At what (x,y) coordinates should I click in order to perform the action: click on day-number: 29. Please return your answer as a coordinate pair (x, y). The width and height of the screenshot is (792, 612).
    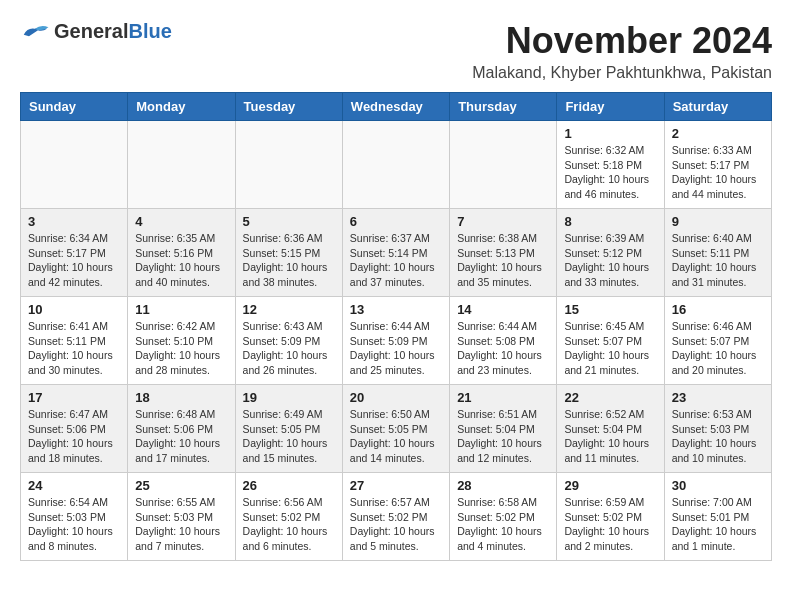
    Looking at the image, I should click on (610, 486).